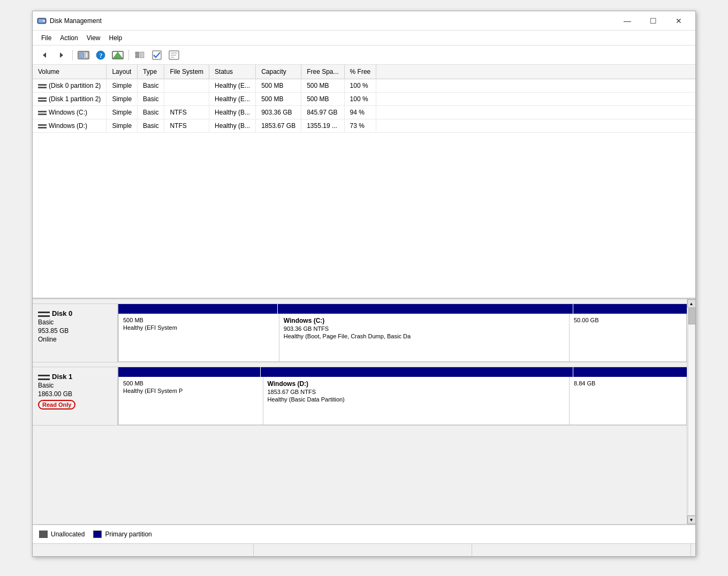  What do you see at coordinates (364, 38) in the screenshot?
I see `menu-bar: File Action View Help` at bounding box center [364, 38].